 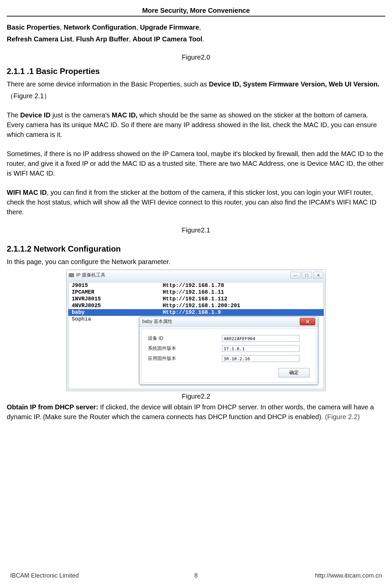 What do you see at coordinates (196, 286) in the screenshot?
I see `list-item: J9015Http://192.168.1.78` at bounding box center [196, 286].